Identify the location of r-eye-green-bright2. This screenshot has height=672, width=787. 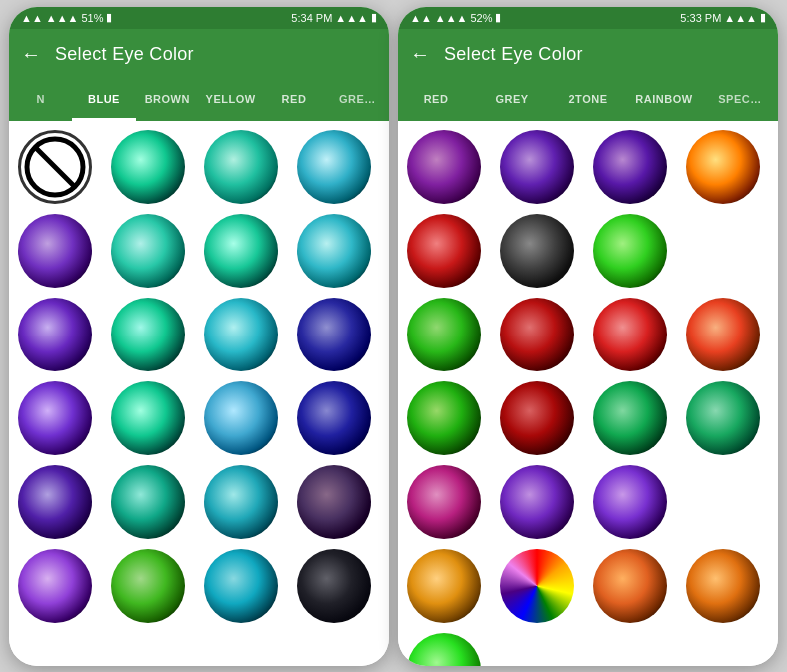
(444, 648).